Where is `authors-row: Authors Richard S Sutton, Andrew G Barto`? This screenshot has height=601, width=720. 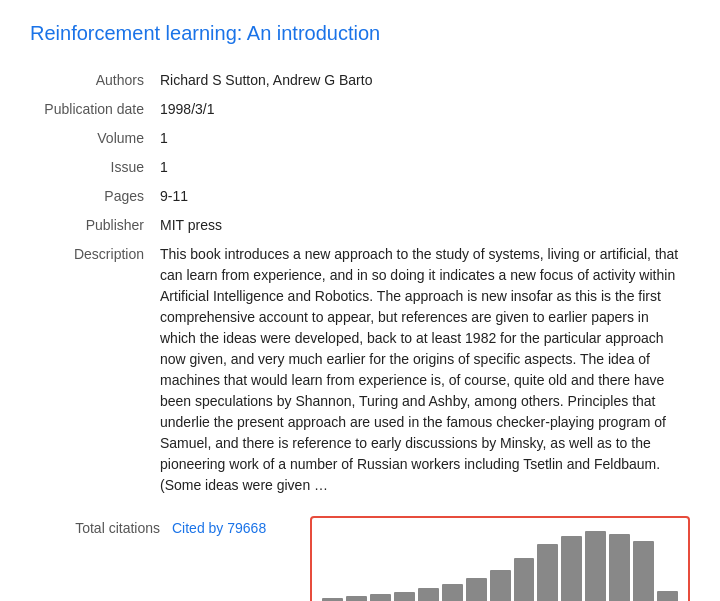 authors-row: Authors Richard S Sutton, Andrew G Barto is located at coordinates (360, 80).